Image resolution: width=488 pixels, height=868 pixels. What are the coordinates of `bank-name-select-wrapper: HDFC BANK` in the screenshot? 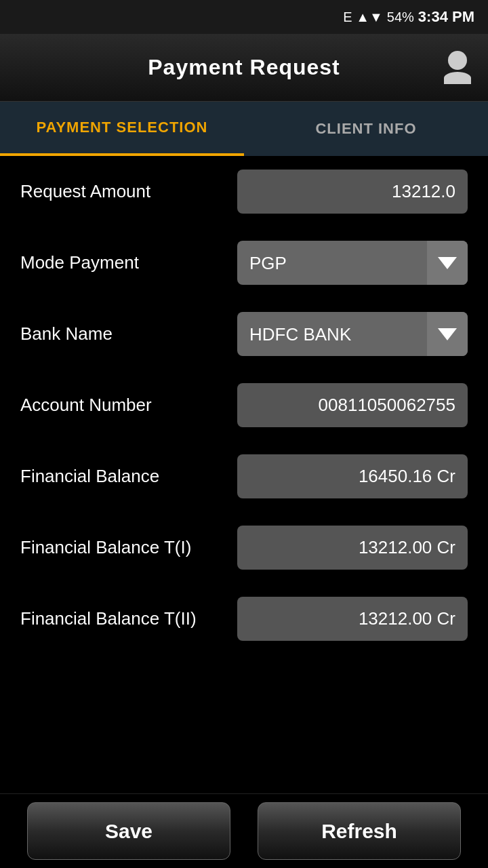 It's located at (352, 334).